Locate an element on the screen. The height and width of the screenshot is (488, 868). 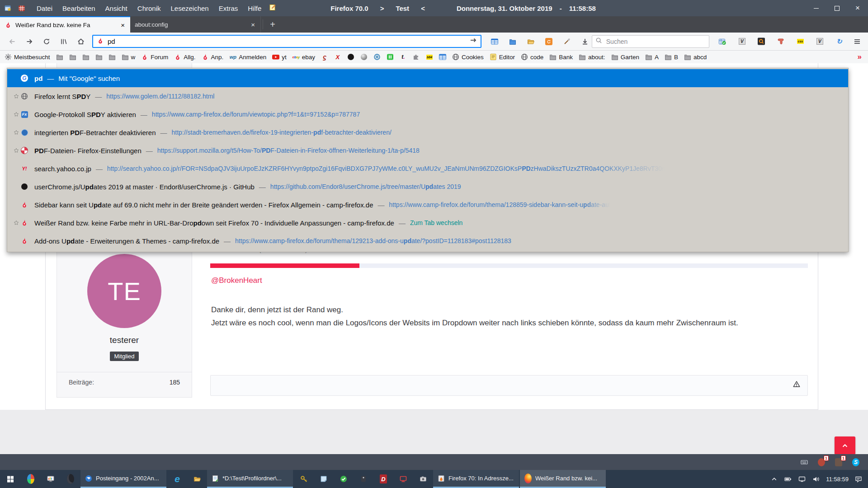
close-button: × is located at coordinates (858, 8).